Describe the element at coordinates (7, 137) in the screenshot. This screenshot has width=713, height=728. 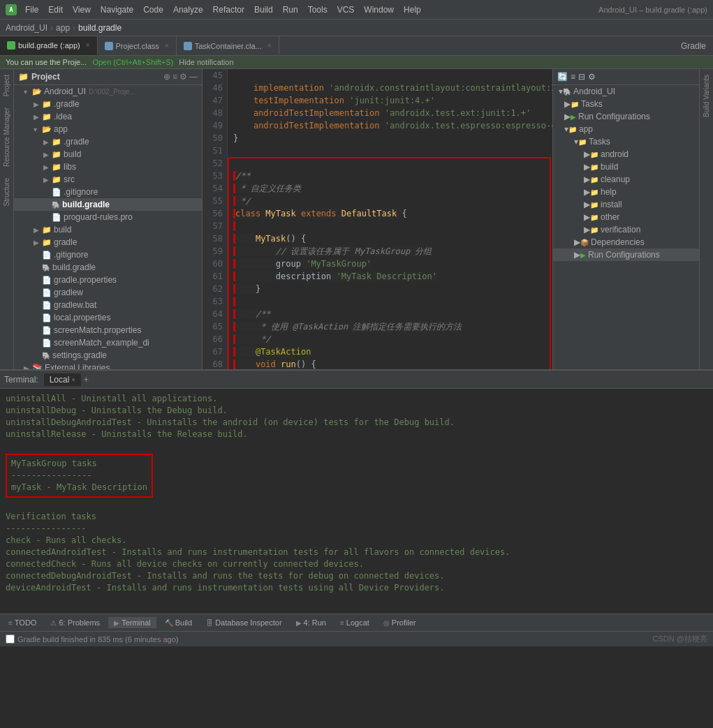
I see `vtab-resource: Resource Manager` at that location.